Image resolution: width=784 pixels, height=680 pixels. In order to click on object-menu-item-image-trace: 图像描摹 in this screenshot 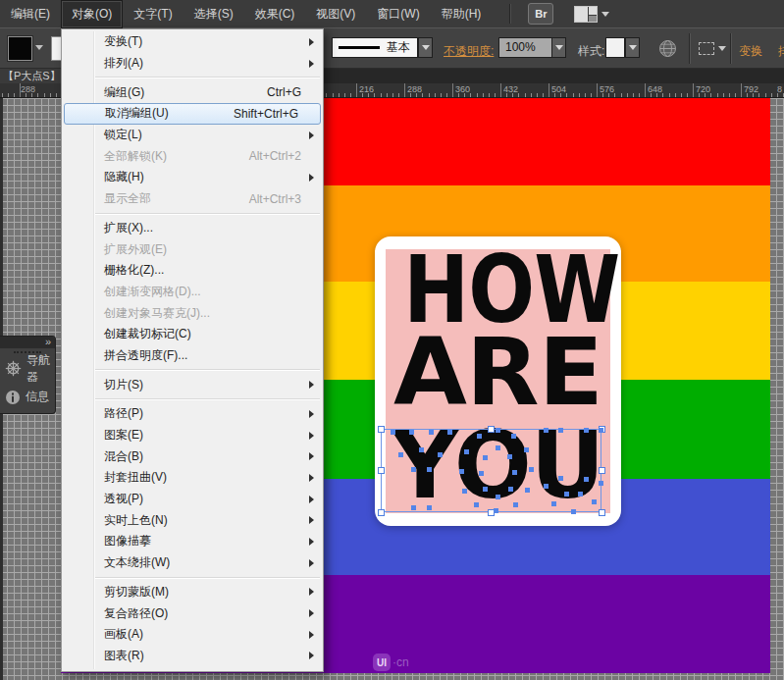, I will do `click(192, 542)`.